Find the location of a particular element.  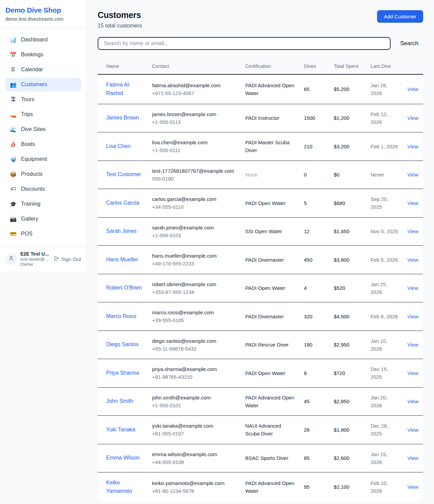

customer-dives: 5 is located at coordinates (315, 203).